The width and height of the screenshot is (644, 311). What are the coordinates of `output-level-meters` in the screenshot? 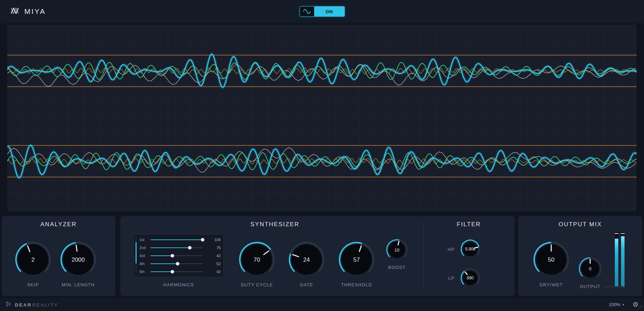 It's located at (620, 259).